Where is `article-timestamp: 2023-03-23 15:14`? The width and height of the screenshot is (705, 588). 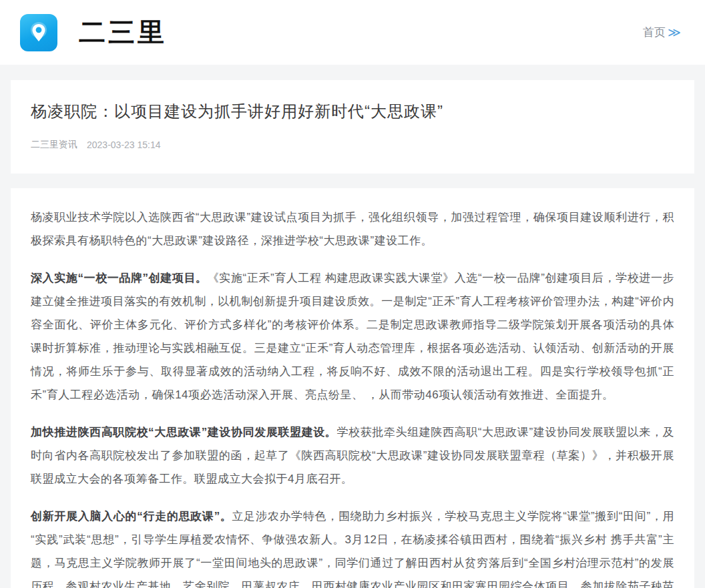 article-timestamp: 2023-03-23 15:14 is located at coordinates (124, 145).